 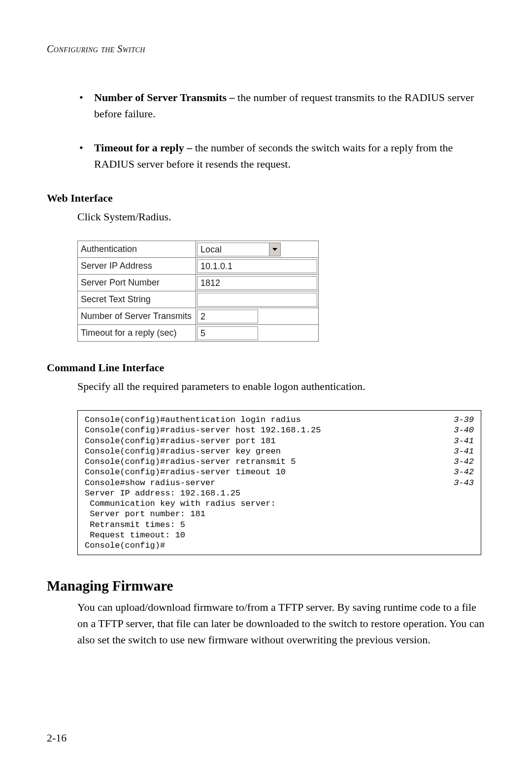 I want to click on cli-text: Console(config)#radius-server timeout 10, so click(x=185, y=472).